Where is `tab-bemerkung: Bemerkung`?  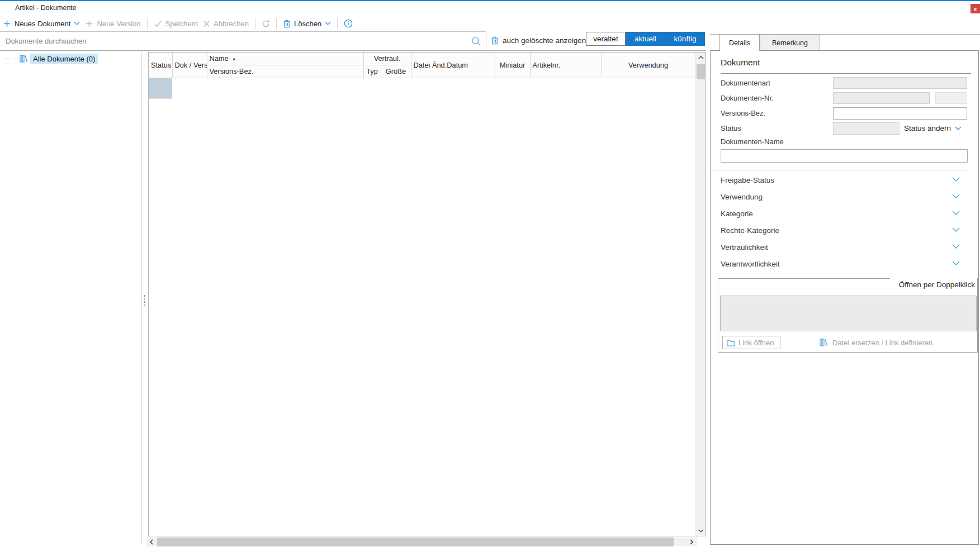
tab-bemerkung: Bemerkung is located at coordinates (790, 42).